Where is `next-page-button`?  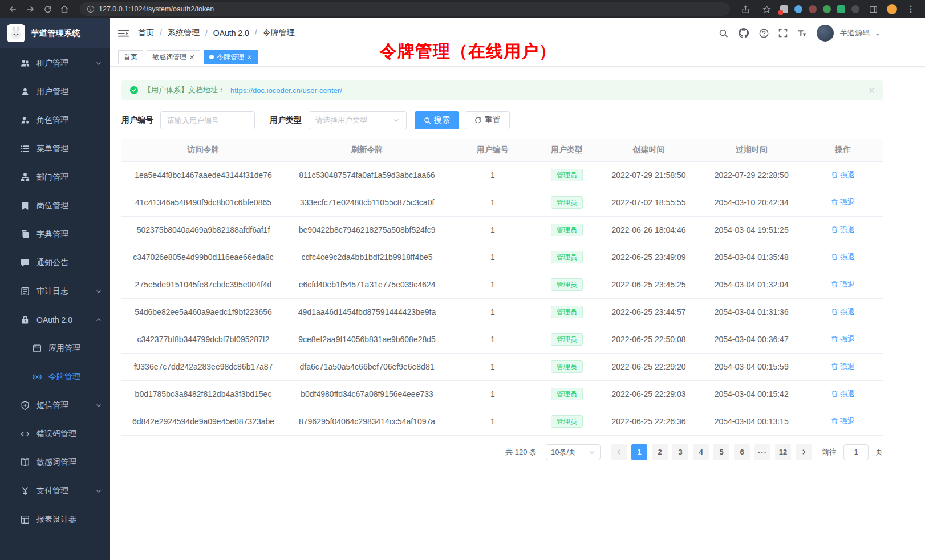
next-page-button is located at coordinates (804, 452).